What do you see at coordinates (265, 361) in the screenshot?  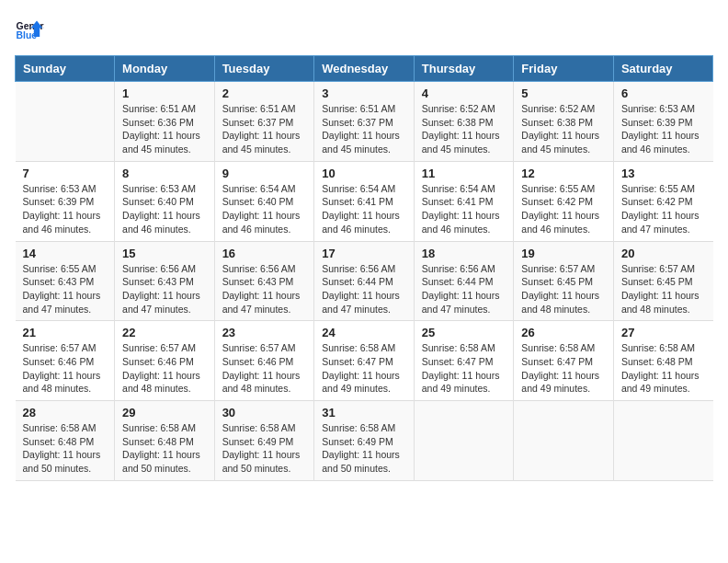 I see `calendar-cell: 23Sunrise: 6:57 AMSunset: 6:46 PMDayligh…` at bounding box center [265, 361].